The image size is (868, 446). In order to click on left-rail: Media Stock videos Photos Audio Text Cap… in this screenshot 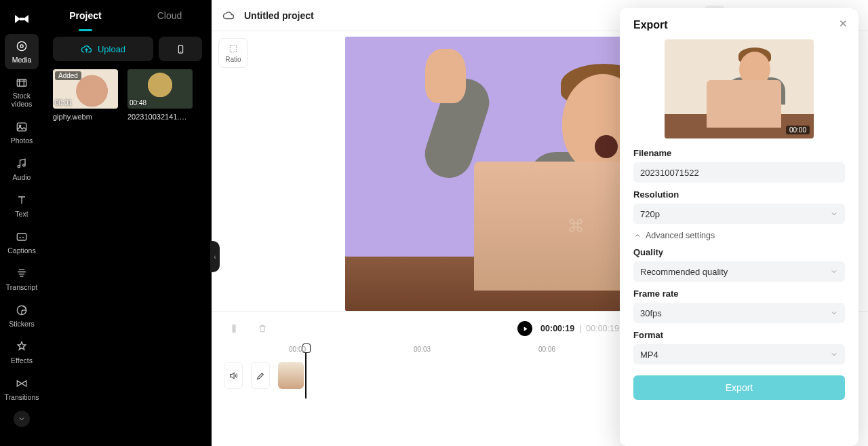, I will do `click(22, 223)`.